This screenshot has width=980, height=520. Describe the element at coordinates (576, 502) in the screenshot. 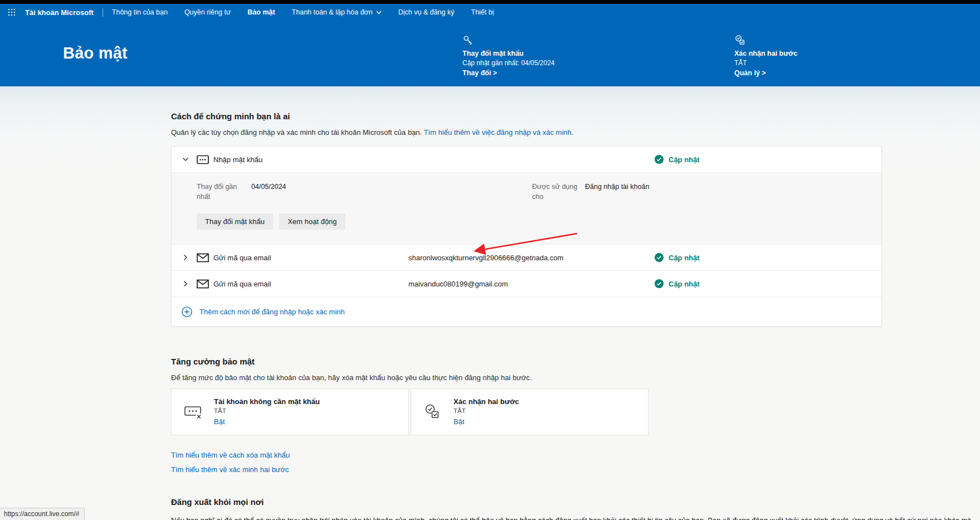

I see `signout-section-title: Đăng xuất khỏi mọi nơi` at that location.